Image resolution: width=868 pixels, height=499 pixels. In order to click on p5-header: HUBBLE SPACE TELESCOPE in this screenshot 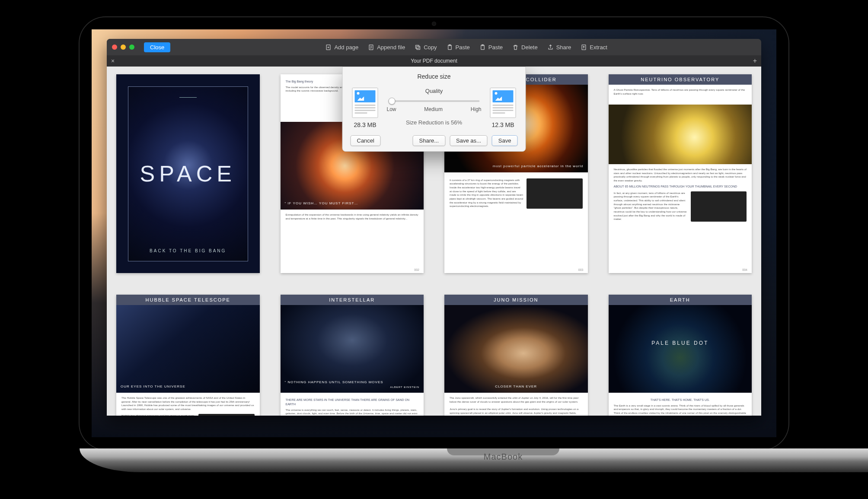, I will do `click(188, 300)`.